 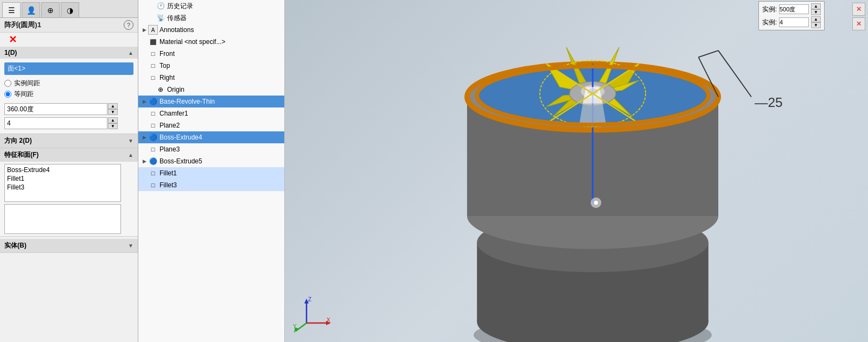 I want to click on instance-box: 实例: ▲ ▼ 实例: ▲ ▼, so click(x=792, y=16).